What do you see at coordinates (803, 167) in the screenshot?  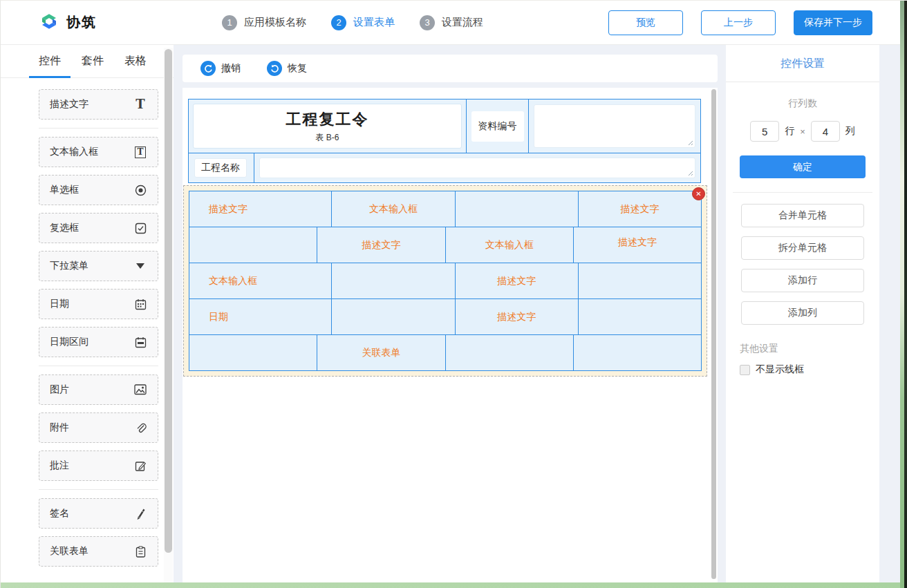 I see `confirm-button: 确定` at bounding box center [803, 167].